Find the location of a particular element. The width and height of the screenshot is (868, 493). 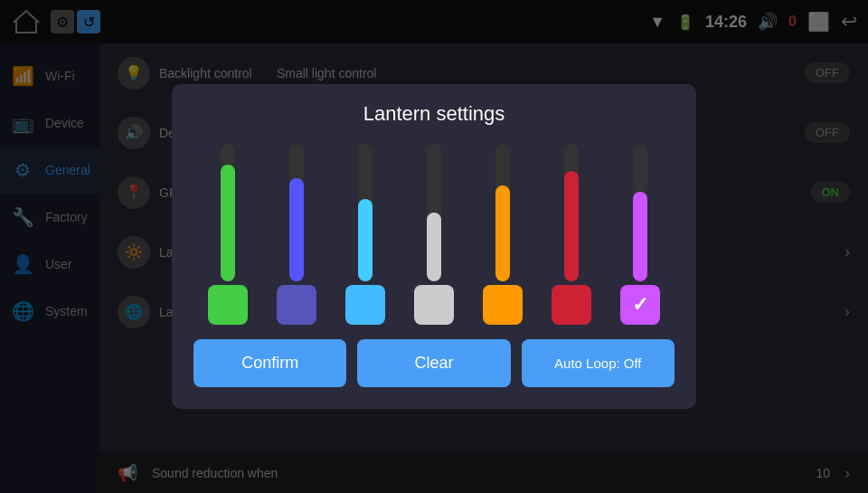

slider-orange is located at coordinates (503, 234).